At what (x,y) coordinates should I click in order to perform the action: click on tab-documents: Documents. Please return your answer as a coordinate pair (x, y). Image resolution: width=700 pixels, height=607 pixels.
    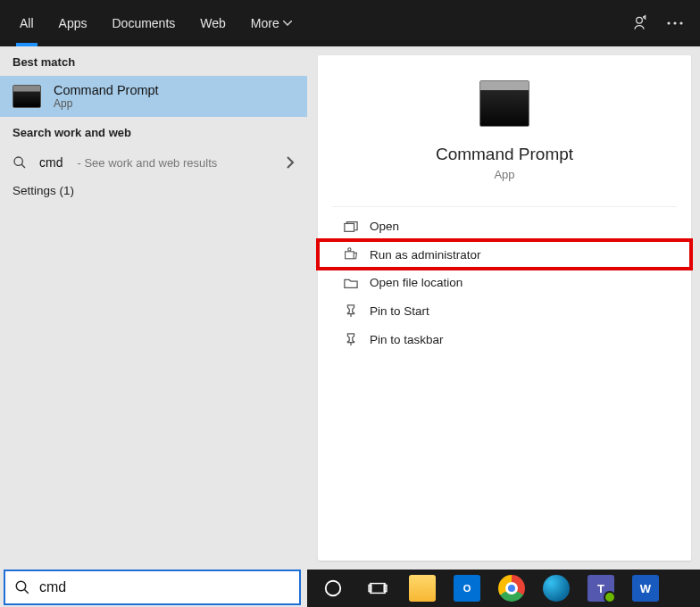
    Looking at the image, I should click on (143, 23).